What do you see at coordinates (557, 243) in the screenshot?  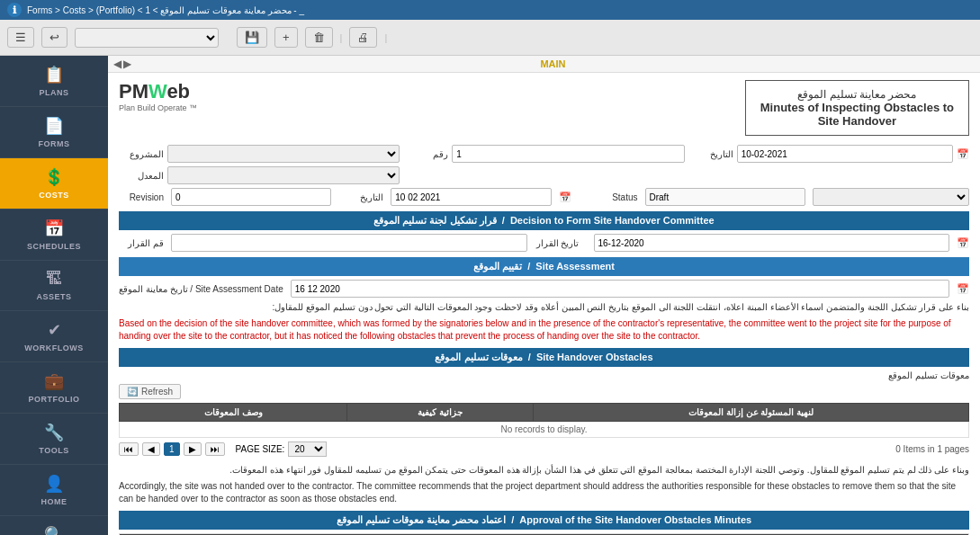 I see `decision-date-label: تاريخ القرار` at bounding box center [557, 243].